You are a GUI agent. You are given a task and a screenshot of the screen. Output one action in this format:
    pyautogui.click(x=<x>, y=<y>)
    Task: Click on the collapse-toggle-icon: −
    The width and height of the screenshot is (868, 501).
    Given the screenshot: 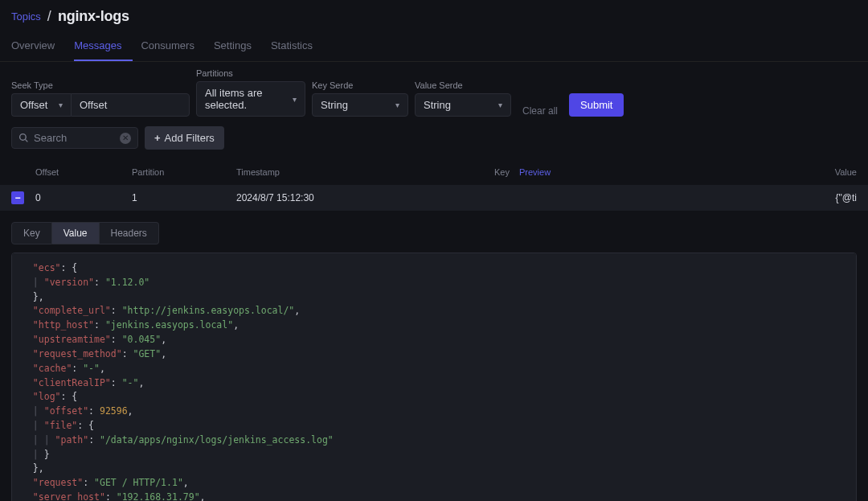 What is the action you would take?
    pyautogui.click(x=18, y=198)
    